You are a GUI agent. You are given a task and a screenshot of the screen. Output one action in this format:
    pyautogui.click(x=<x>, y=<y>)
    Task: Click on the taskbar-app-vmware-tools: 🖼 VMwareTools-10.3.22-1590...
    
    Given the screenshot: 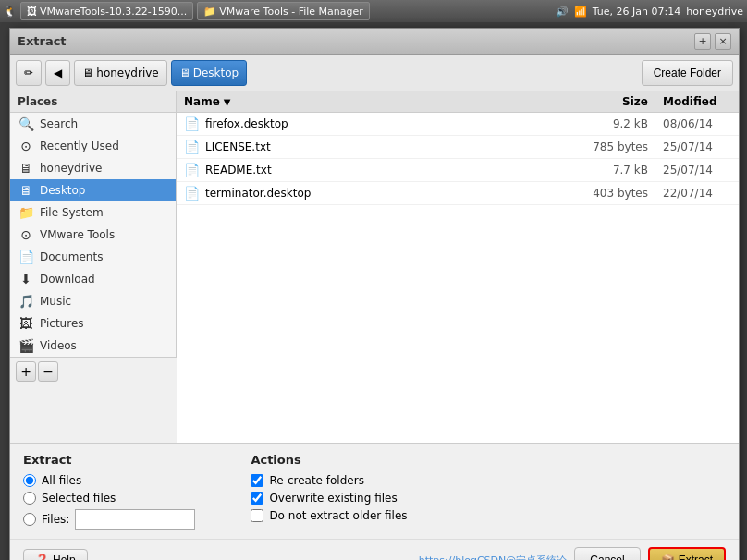 What is the action you would take?
    pyautogui.click(x=107, y=11)
    